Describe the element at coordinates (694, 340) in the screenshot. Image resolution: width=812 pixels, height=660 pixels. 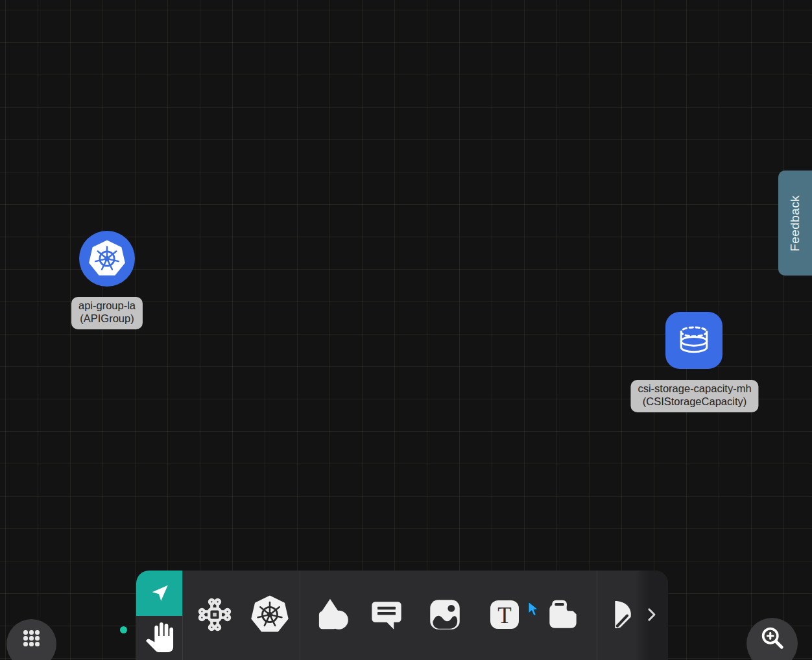
I see `storage-cylinder-icon` at that location.